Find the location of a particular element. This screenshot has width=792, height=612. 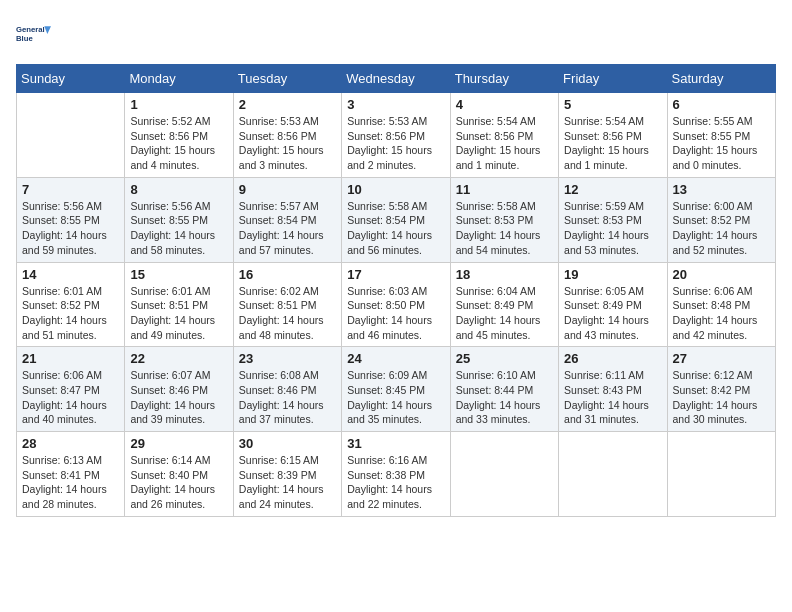

day-number: 23 is located at coordinates (288, 358).